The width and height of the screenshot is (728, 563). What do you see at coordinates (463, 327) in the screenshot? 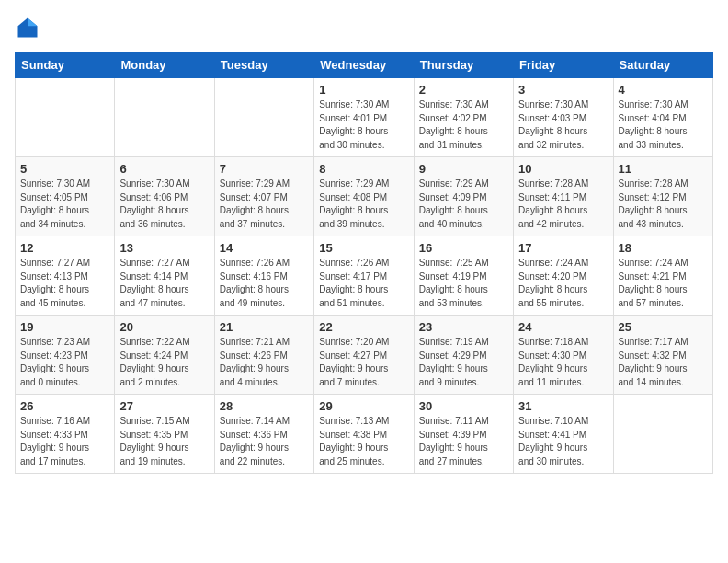
I see `day-number: 23` at bounding box center [463, 327].